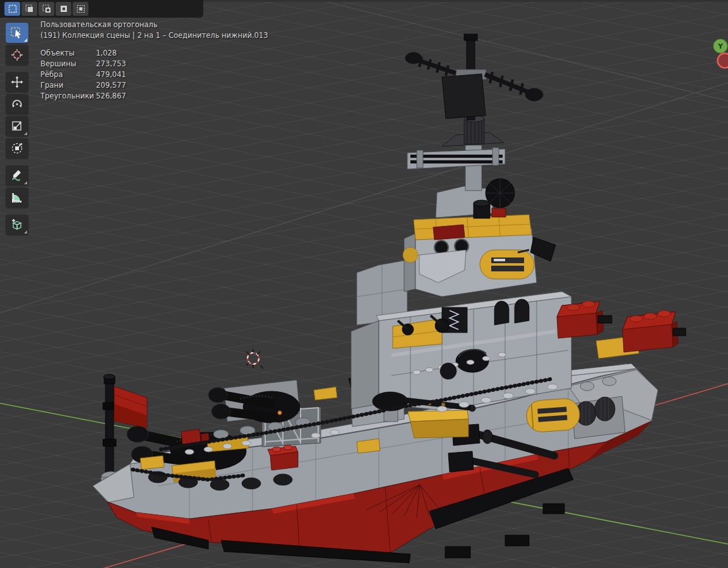  Describe the element at coordinates (17, 225) in the screenshot. I see `tool-add-cube` at that location.